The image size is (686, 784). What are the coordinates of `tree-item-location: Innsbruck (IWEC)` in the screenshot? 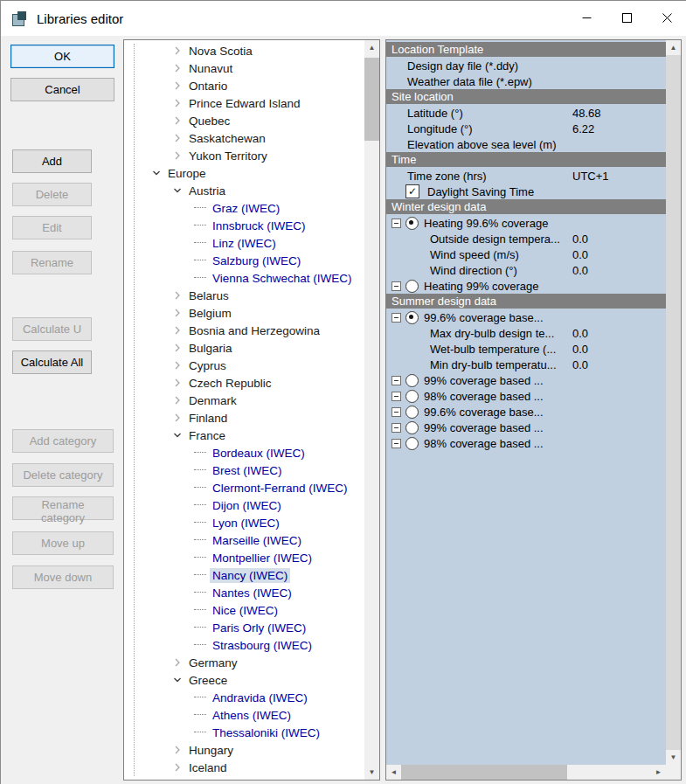 It's located at (245, 225).